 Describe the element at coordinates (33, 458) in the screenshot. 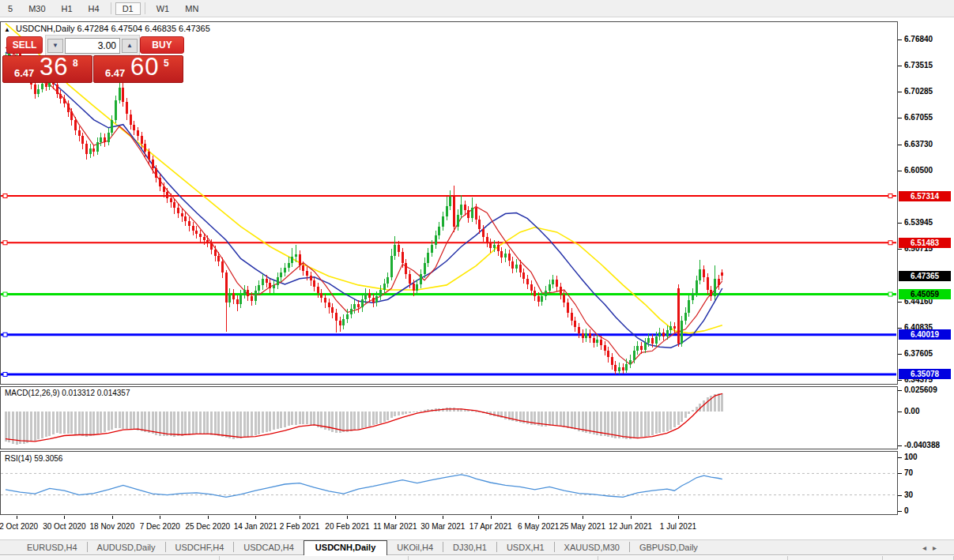

I see `rsi-label: RSI(14) 59.3056` at that location.